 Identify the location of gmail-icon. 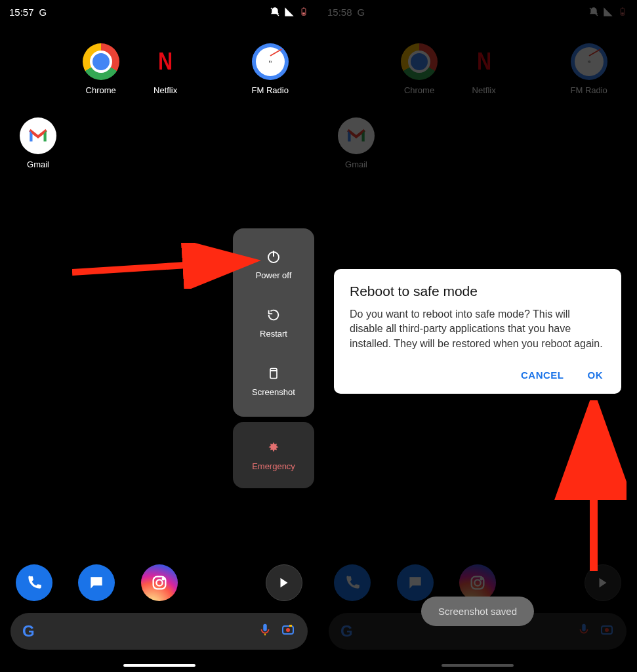
(38, 136).